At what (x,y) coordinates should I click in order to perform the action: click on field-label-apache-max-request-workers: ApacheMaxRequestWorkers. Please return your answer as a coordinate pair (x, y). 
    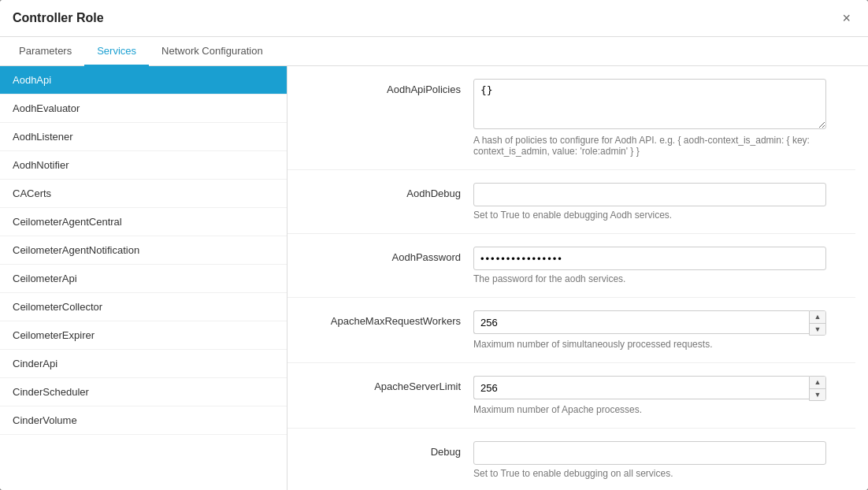
    Looking at the image, I should click on (382, 318).